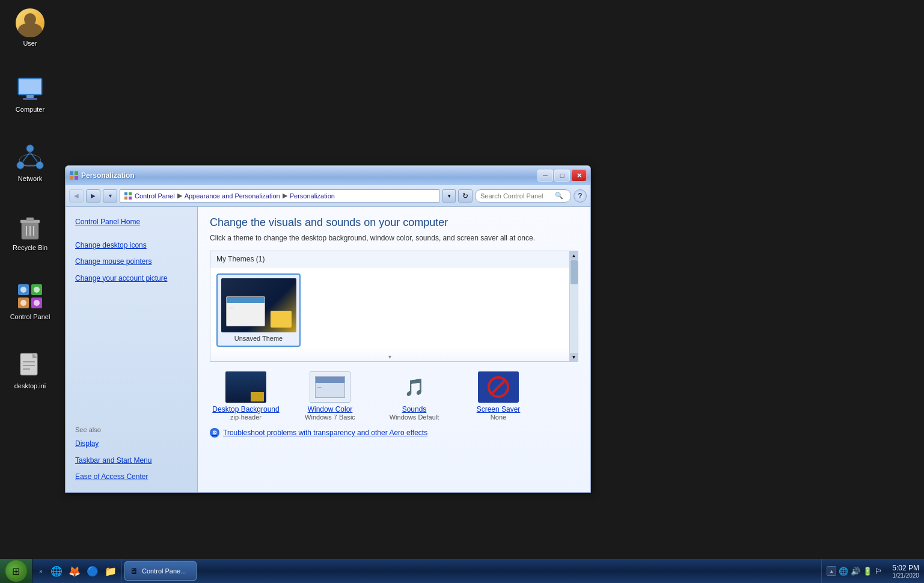  I want to click on start-button: ⊞, so click(16, 571).